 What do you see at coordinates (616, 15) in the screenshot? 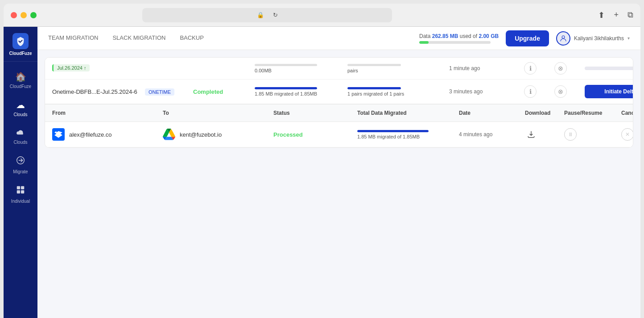
I see `add-tab-icon: +` at bounding box center [616, 15].